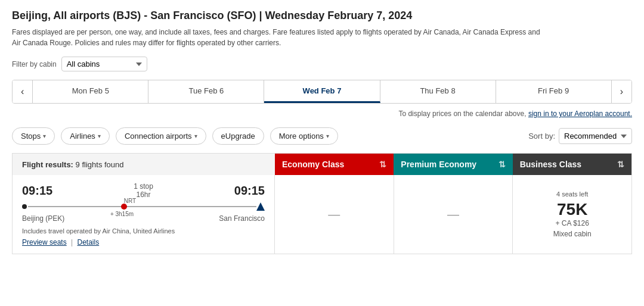 This screenshot has height=306, width=644. Describe the element at coordinates (541, 136) in the screenshot. I see `sort-label: Sort by:` at that location.